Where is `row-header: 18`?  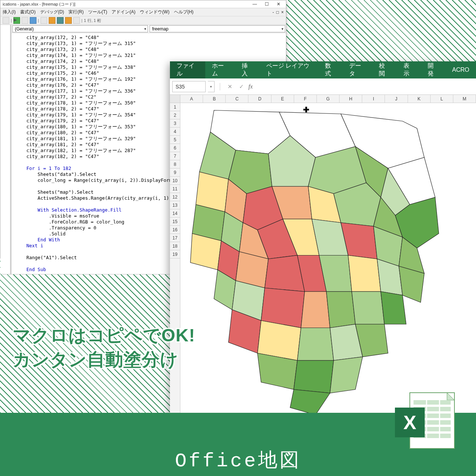
row-header: 18 is located at coordinates (175, 246).